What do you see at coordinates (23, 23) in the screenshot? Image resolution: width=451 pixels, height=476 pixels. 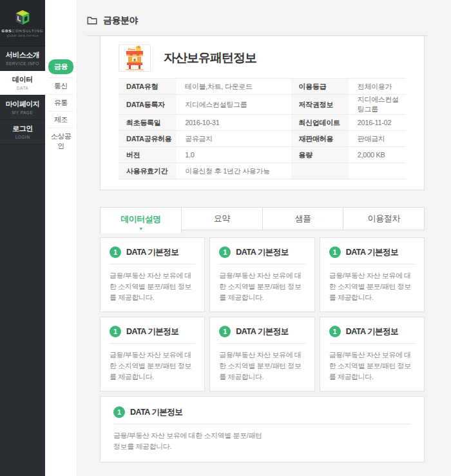 I see `app-logo: GDSCONSULTING global data service` at bounding box center [23, 23].